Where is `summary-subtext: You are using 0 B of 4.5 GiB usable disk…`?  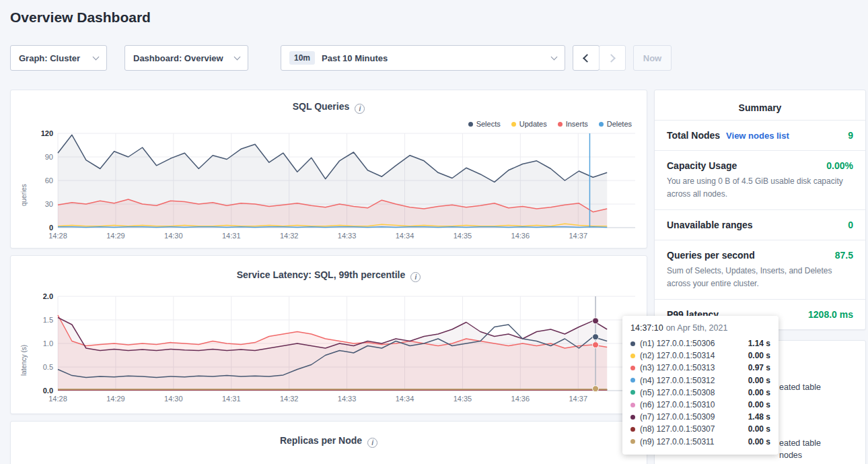
summary-subtext: You are using 0 B of 4.5 GiB usable disk… is located at coordinates (760, 187).